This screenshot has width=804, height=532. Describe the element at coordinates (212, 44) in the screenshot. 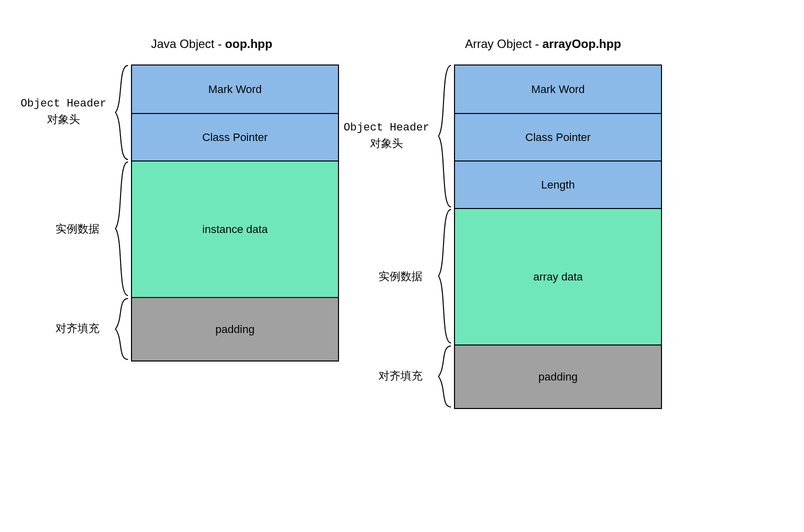

I see `left-title: Java Object - oop.hpp` at that location.